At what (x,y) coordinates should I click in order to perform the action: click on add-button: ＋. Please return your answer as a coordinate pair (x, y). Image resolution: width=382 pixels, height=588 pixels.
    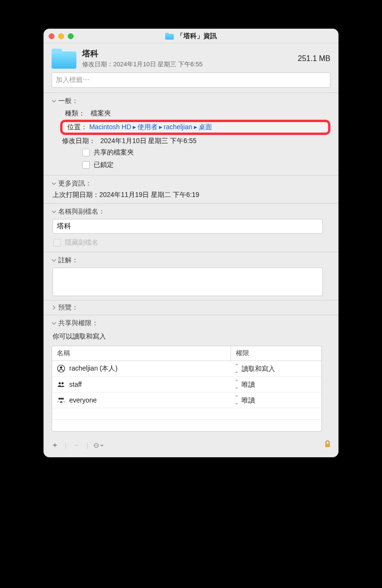
    Looking at the image, I should click on (55, 445).